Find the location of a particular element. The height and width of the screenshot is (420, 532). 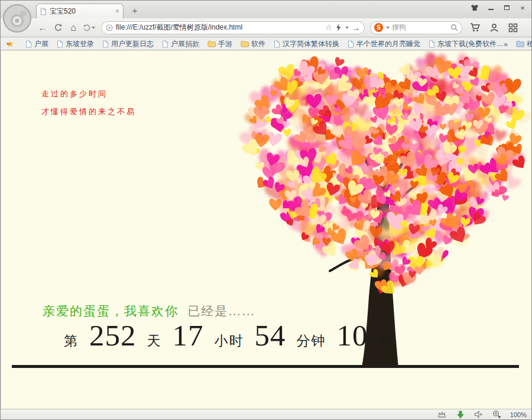

bookmark-star-icon: ☆ is located at coordinates (329, 27).